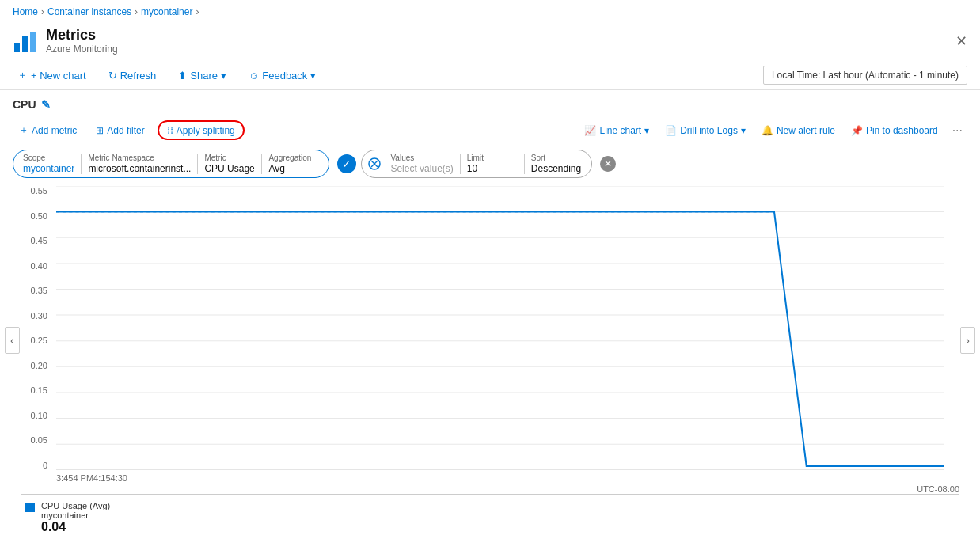 The width and height of the screenshot is (980, 554). I want to click on chart-title-text: CPU, so click(25, 104).